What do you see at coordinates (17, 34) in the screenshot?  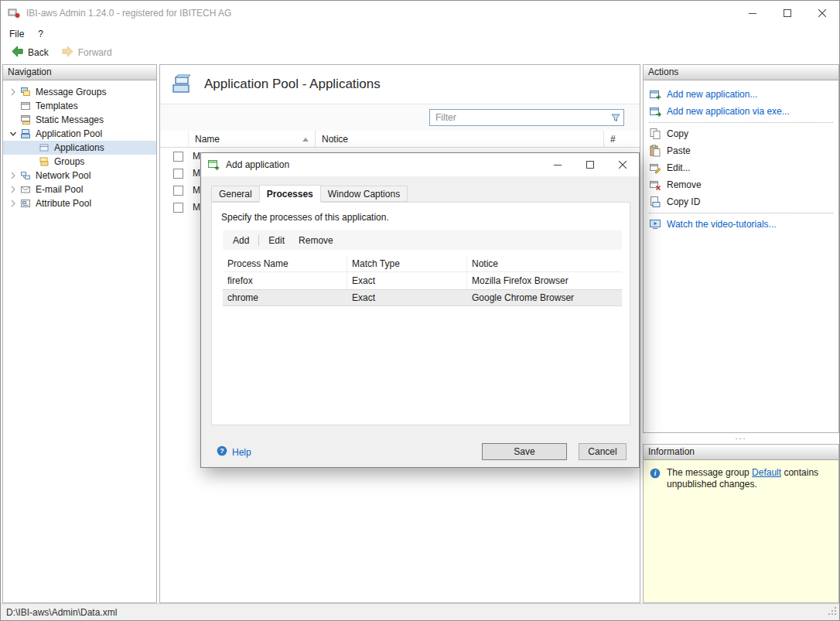 I see `menu-file: File` at bounding box center [17, 34].